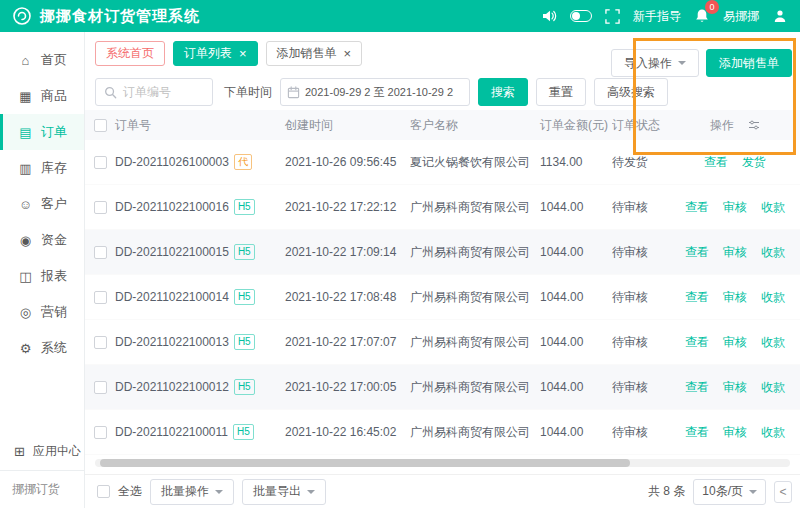 Image resolution: width=800 pixels, height=508 pixels. What do you see at coordinates (54, 96) in the screenshot?
I see `sidebar-item-label: 商品` at bounding box center [54, 96].